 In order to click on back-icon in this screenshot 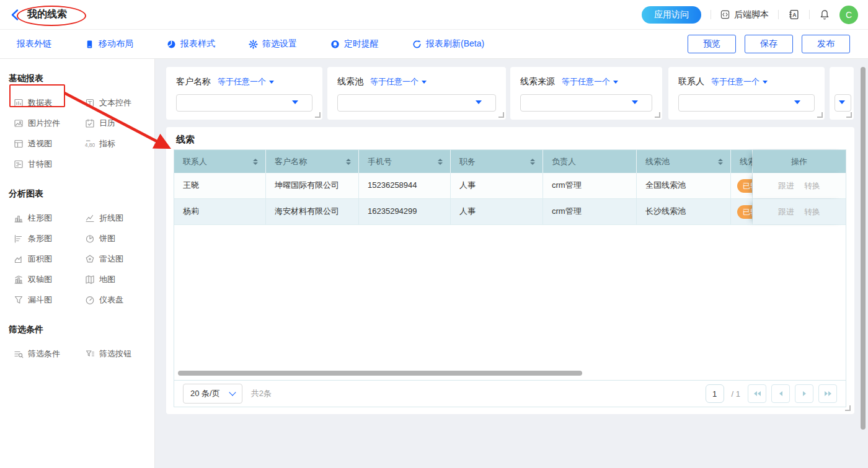, I will do `click(15, 15)`.